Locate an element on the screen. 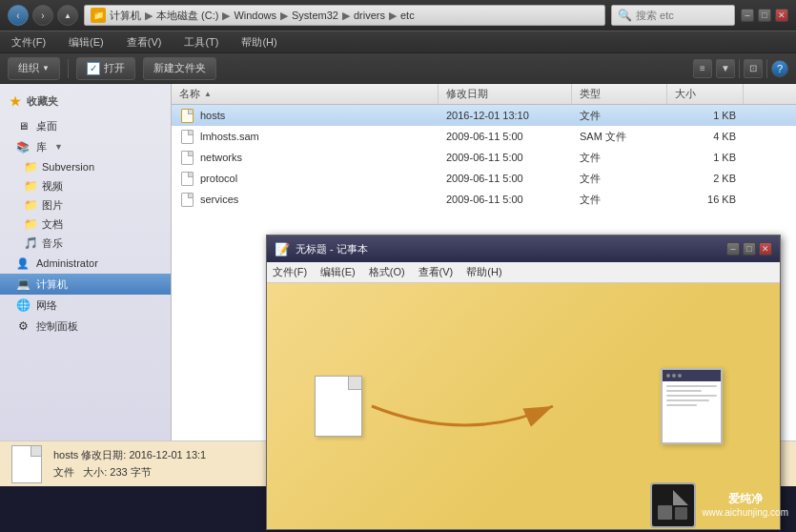  desktop-icon: 🖥 is located at coordinates (23, 126).